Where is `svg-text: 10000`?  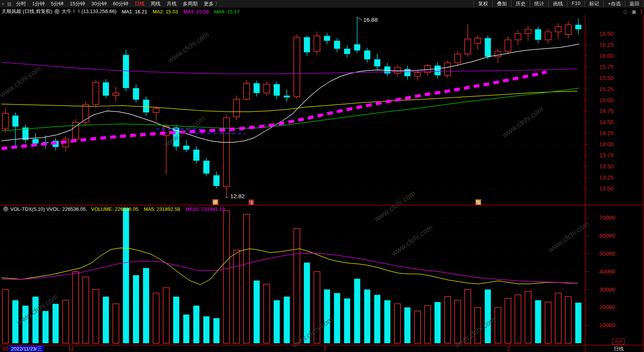
svg-text: 10000 is located at coordinates (607, 325).